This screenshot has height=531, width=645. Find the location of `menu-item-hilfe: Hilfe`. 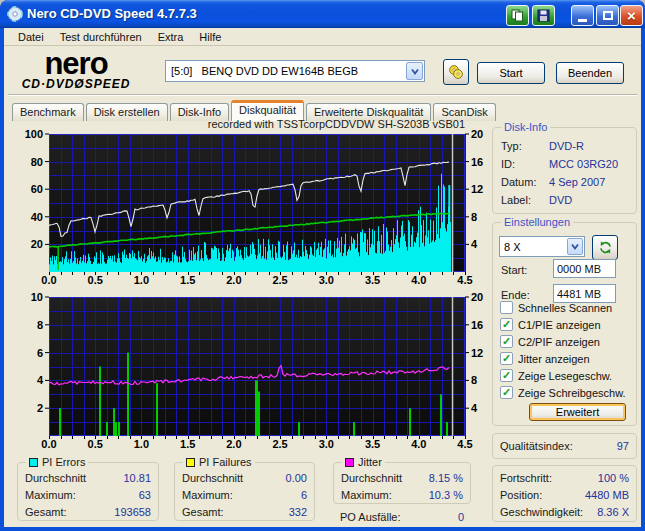

menu-item-hilfe: Hilfe is located at coordinates (210, 37).